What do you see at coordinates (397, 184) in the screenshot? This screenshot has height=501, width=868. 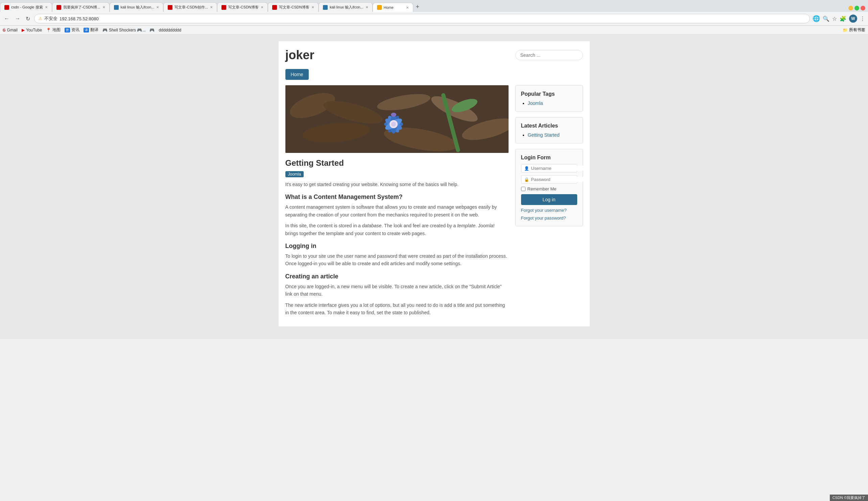 I see `article-intro: It's easy to get started creating your w…` at bounding box center [397, 184].